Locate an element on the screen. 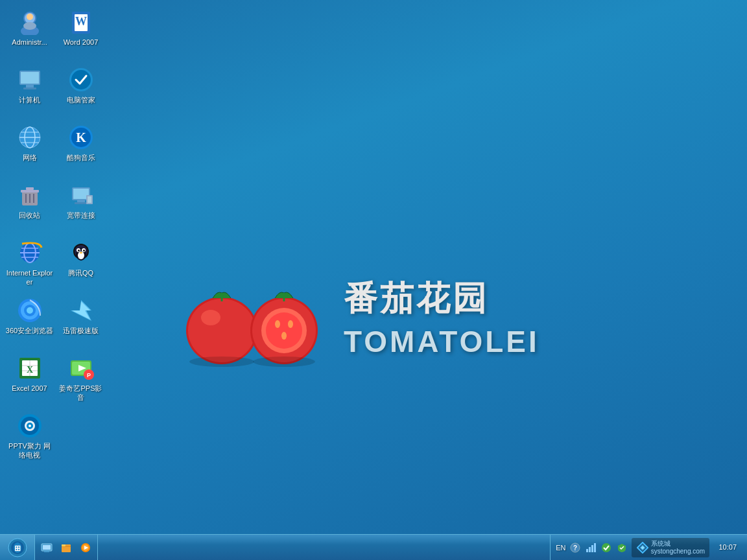 The height and width of the screenshot is (560, 747). ie-label: Internet Explorer is located at coordinates (30, 277).